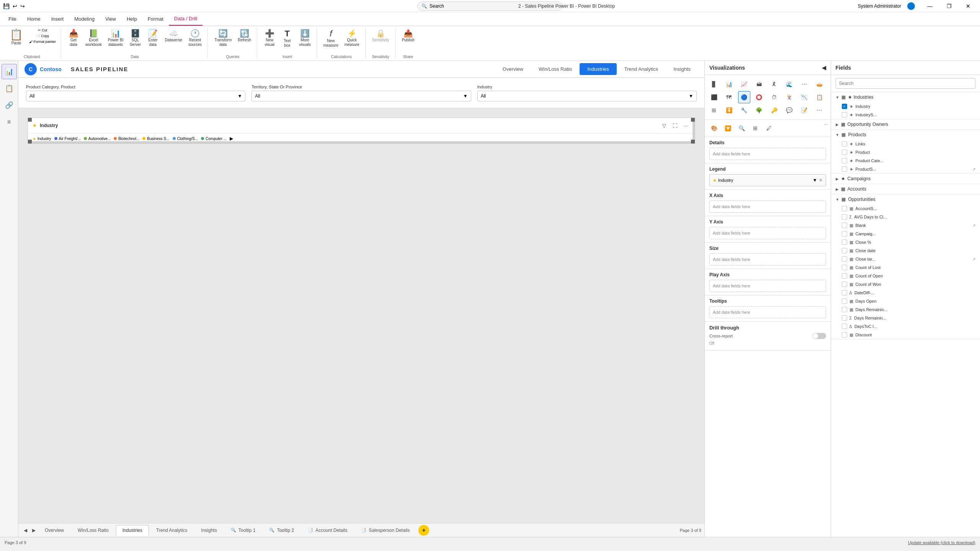 This screenshot has width=980, height=551. I want to click on viz-donut-chart: ⭕, so click(759, 97).